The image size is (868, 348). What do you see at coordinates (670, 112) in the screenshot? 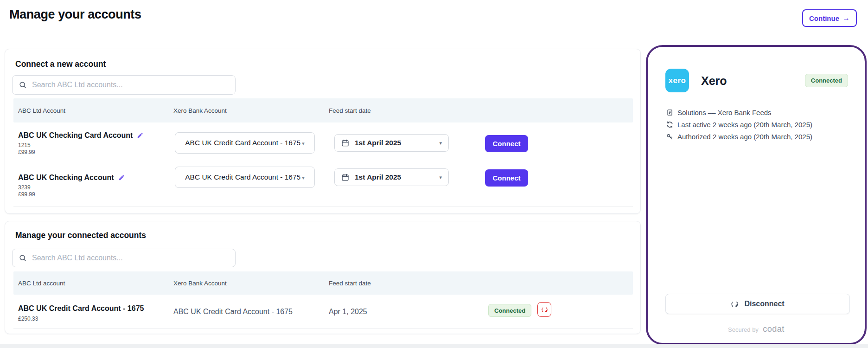
I see `bank-icon` at bounding box center [670, 112].